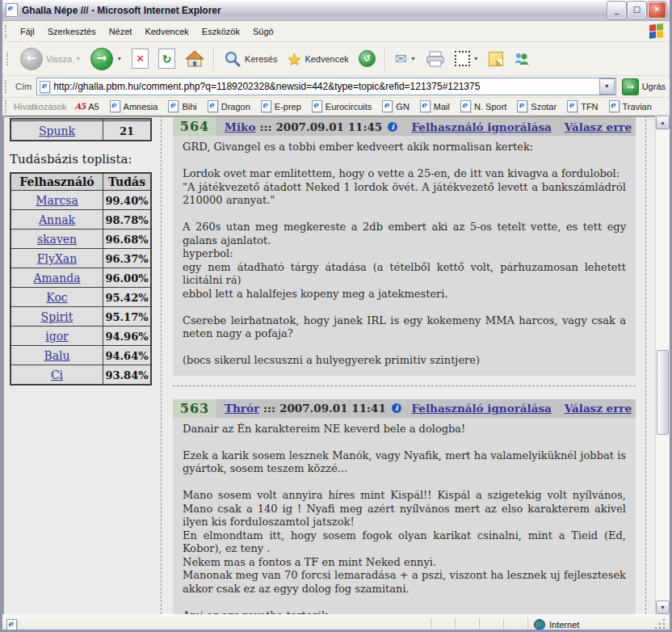 Image resolution: width=672 pixels, height=632 pixels. What do you see at coordinates (317, 59) in the screenshot?
I see `favorites-button: ★ Kedvencek` at bounding box center [317, 59].